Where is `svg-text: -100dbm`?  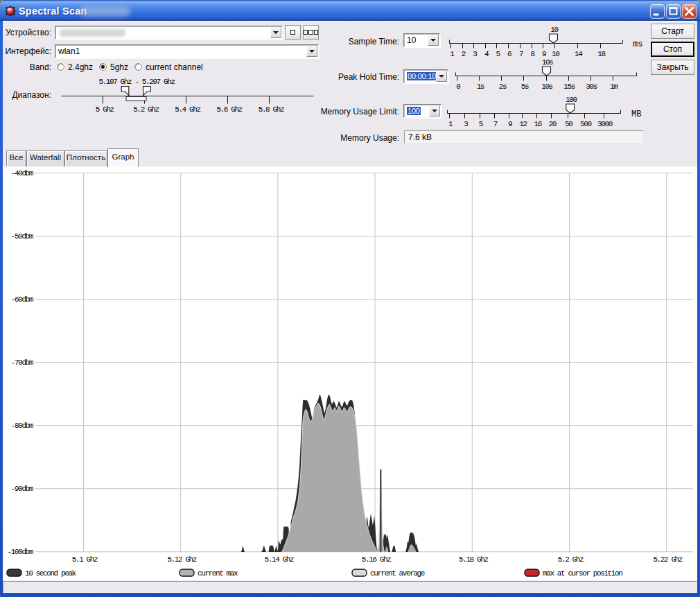
svg-text: -100dbm is located at coordinates (21, 552).